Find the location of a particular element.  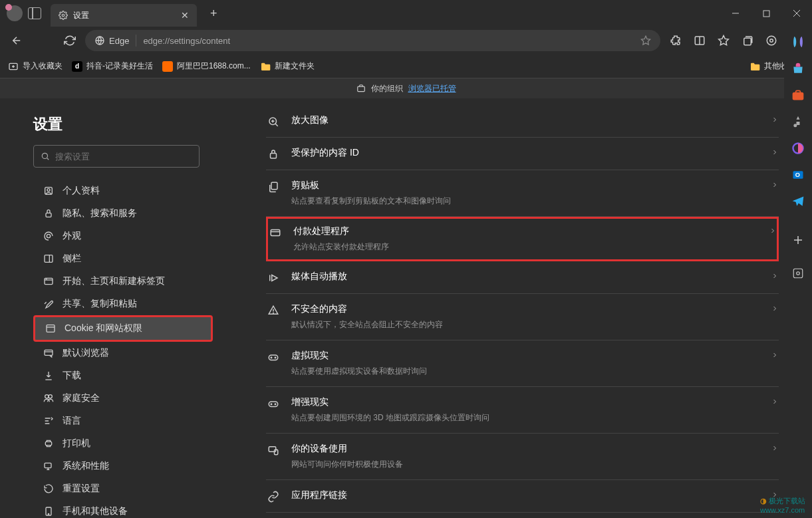

browser-tab: 设置 ✕ is located at coordinates (124, 15).